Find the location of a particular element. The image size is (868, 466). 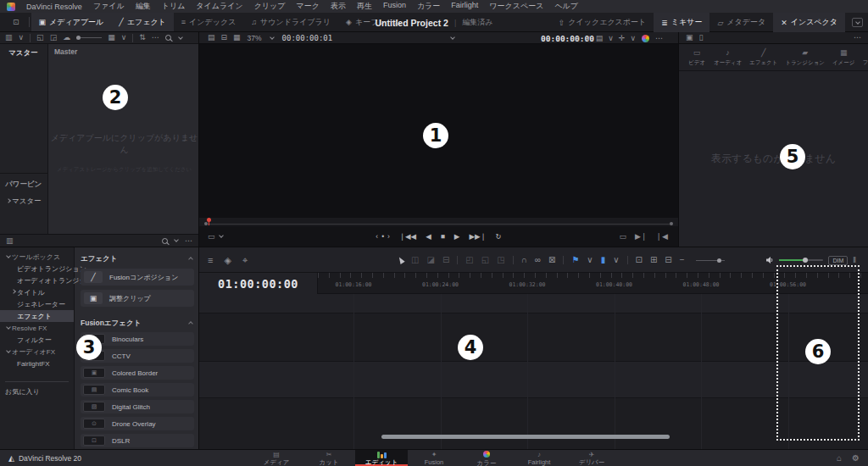

toolbox-item-effects: エフェクト is located at coordinates (37, 316).